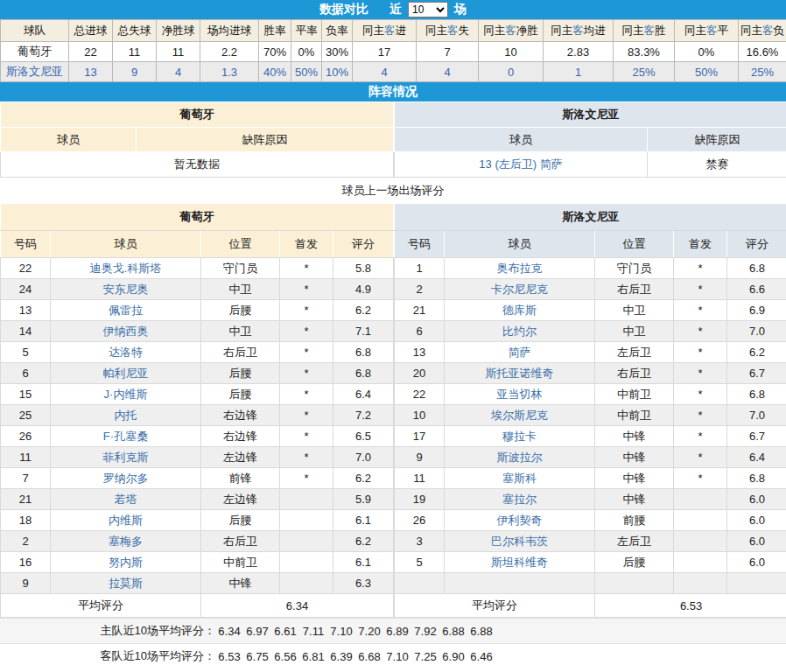 The image size is (786, 672). I want to click on player-link: 亚当切林, so click(520, 394).